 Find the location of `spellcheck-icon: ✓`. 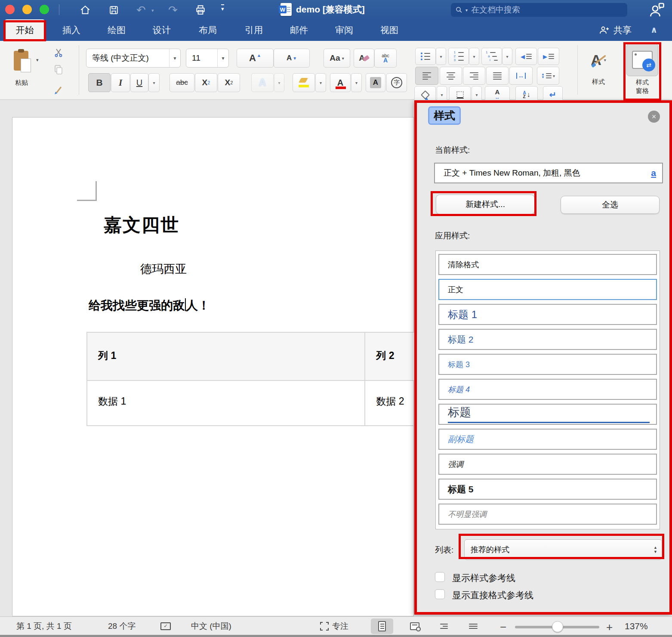

spellcheck-icon: ✓ is located at coordinates (166, 626).